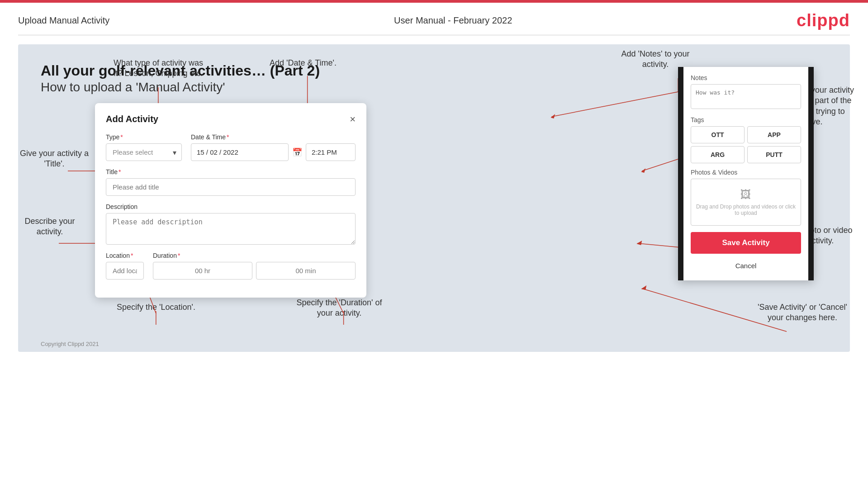  Describe the element at coordinates (746, 243) in the screenshot. I see `save-activity-button: Save Activity` at that location.